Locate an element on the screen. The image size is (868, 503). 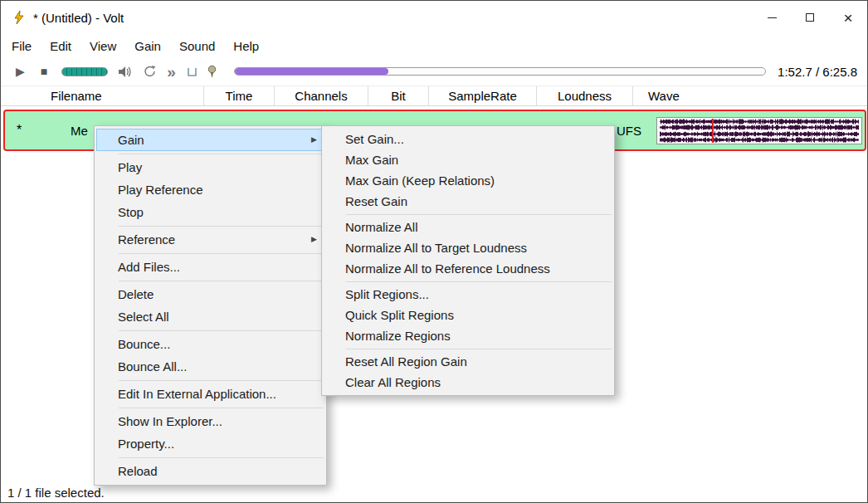
titlebar: * (Untitled) - Volt × is located at coordinates (434, 18).